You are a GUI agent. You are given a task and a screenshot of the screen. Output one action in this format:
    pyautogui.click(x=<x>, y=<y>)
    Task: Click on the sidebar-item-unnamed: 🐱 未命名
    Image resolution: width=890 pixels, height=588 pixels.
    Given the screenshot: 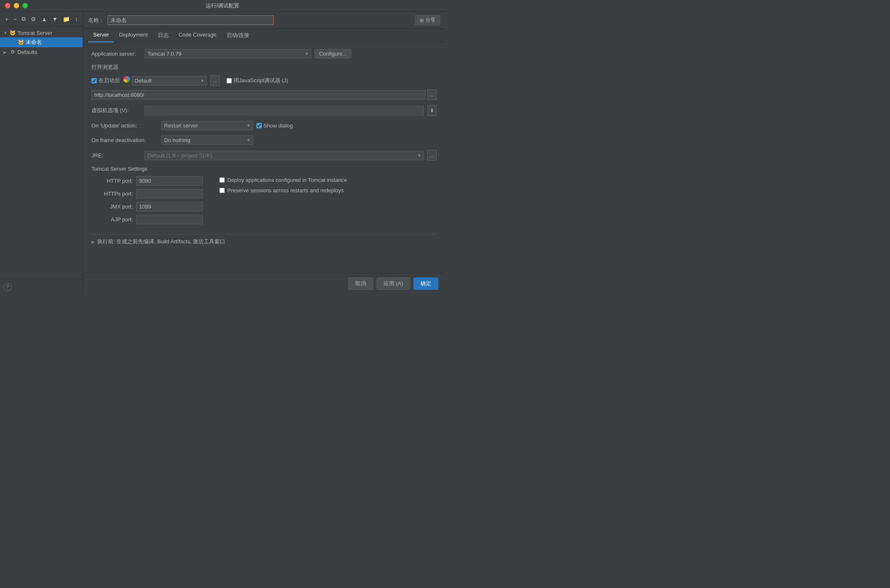 What is the action you would take?
    pyautogui.click(x=42, y=42)
    